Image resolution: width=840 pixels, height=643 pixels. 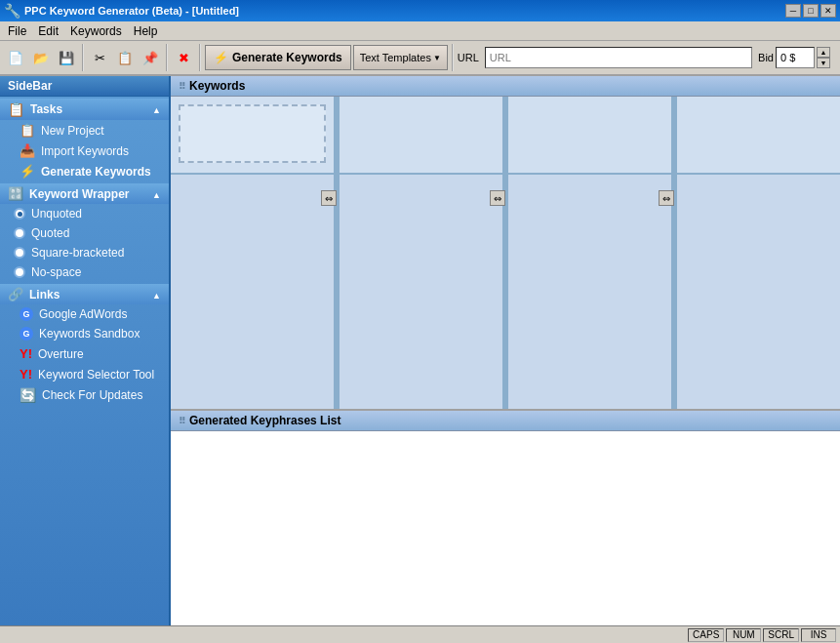 What do you see at coordinates (420, 59) in the screenshot?
I see `toolbar: ⚡ Generate Keywords Text Templates ▼ URL…` at bounding box center [420, 59].